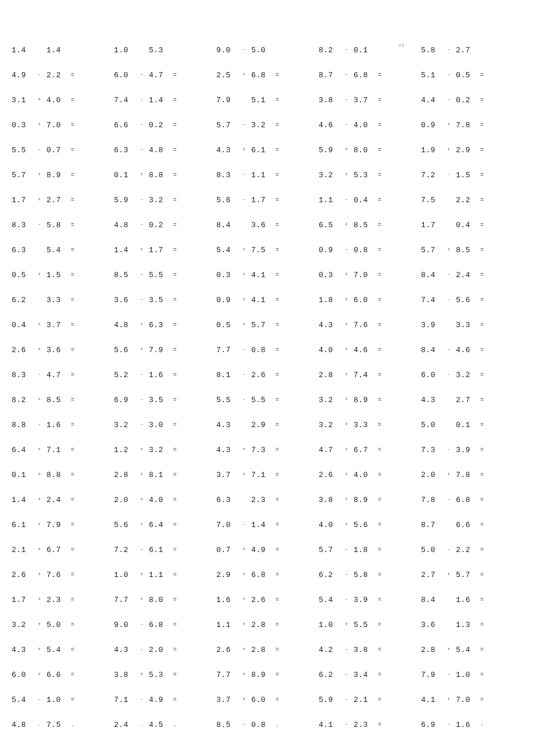 The image size is (535, 756). I want to click on operand-b: 7.0, so click(57, 126).